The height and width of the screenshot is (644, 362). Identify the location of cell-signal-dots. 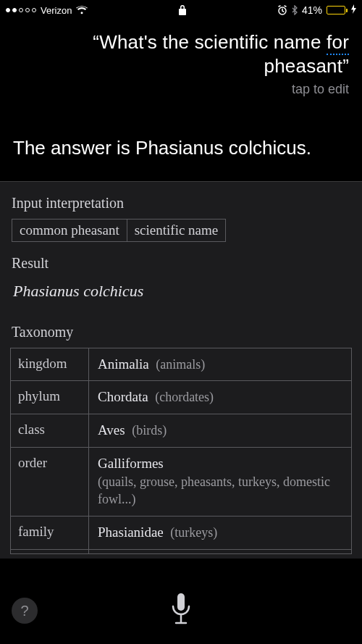
(21, 10).